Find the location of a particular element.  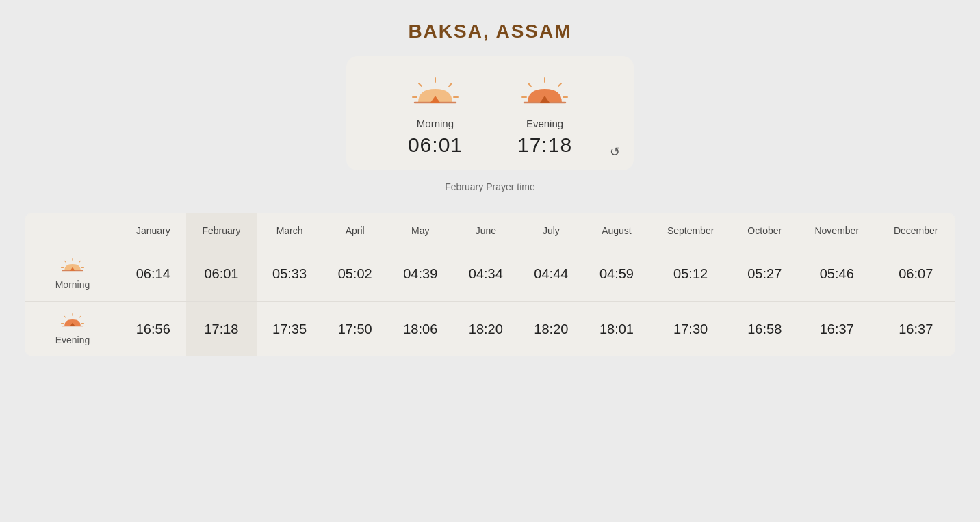

col-header-june: June is located at coordinates (486, 230).